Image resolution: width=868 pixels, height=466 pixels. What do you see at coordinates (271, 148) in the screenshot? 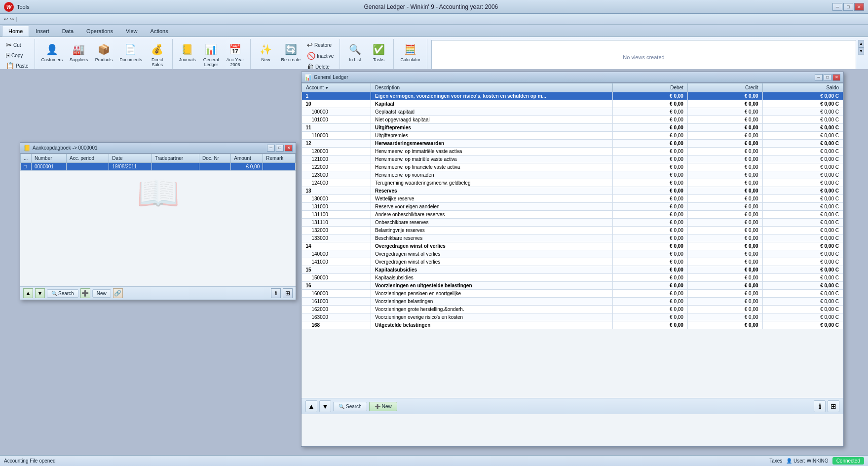
I see `dagboek-minimize-button: ─` at bounding box center [271, 148].